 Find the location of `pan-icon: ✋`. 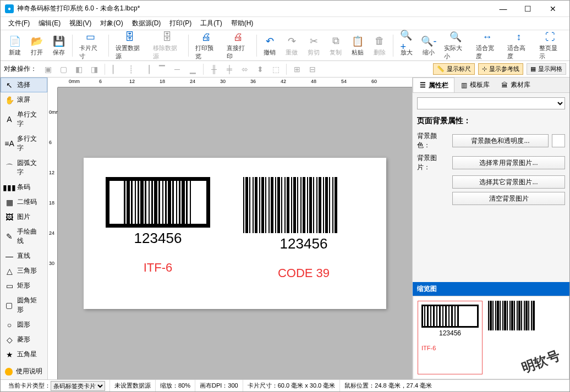

pan-icon: ✋ is located at coordinates (9, 100).